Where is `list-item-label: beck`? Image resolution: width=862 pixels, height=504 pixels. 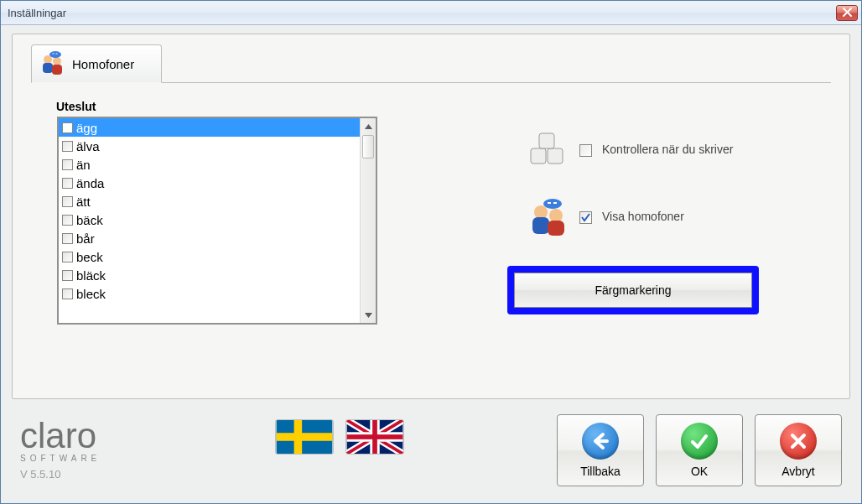 list-item-label: beck is located at coordinates (90, 257).